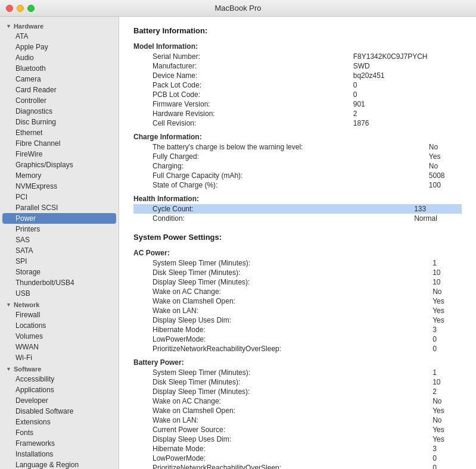 This screenshot has width=476, height=469. Describe the element at coordinates (298, 57) in the screenshot. I see `table-row: Serial Number: F8Y1342K0C9J7PYCH` at that location.